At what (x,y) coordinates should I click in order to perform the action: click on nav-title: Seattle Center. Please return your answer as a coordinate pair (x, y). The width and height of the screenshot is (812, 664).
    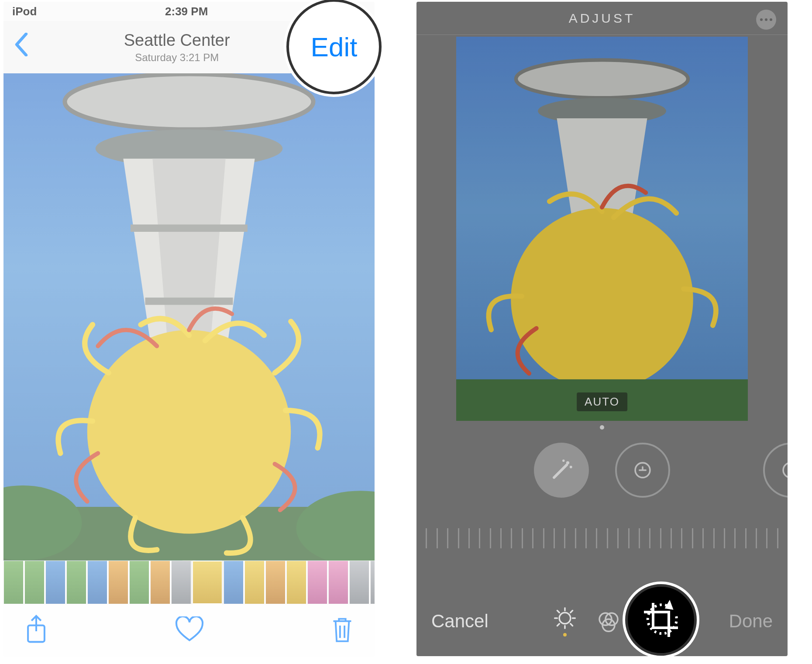
    Looking at the image, I should click on (177, 40).